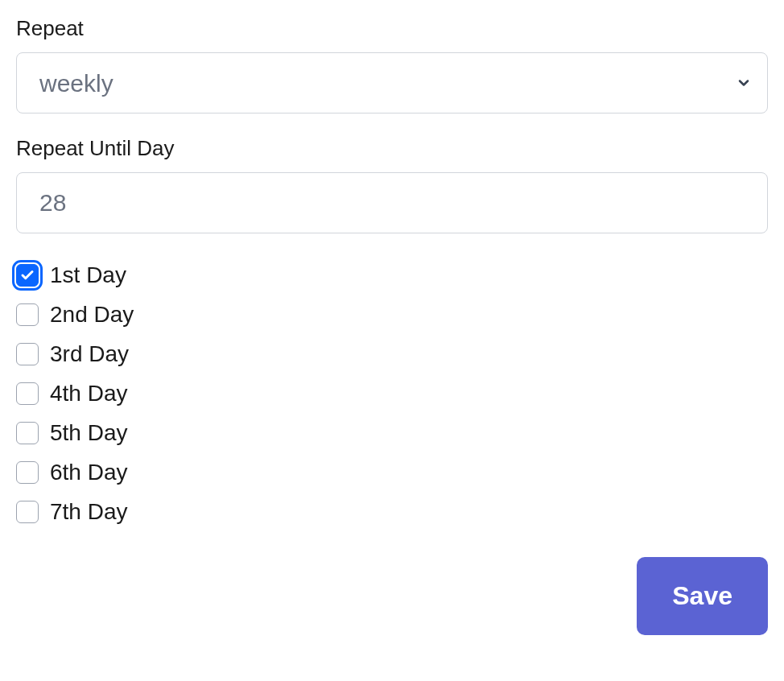  What do you see at coordinates (392, 29) in the screenshot?
I see `repeat-label: Repeat` at bounding box center [392, 29].